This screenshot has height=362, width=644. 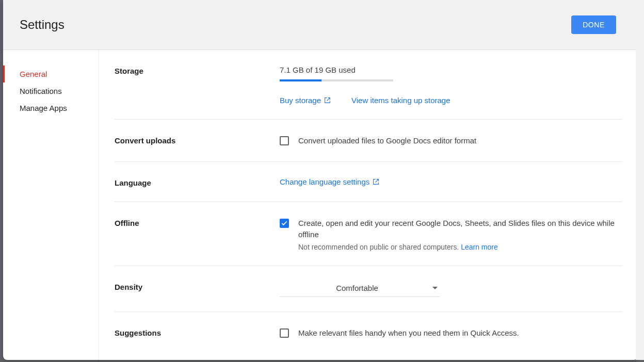 What do you see at coordinates (325, 182) in the screenshot?
I see `change-language-label: Change language settings` at bounding box center [325, 182].